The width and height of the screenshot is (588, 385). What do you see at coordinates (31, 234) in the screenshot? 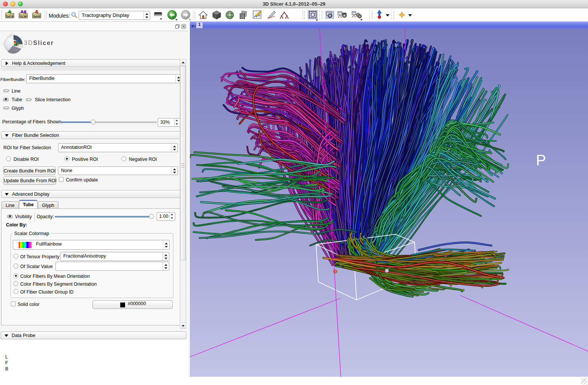
I see `scalar-colormap-label: Scalar Colormap` at bounding box center [31, 234].